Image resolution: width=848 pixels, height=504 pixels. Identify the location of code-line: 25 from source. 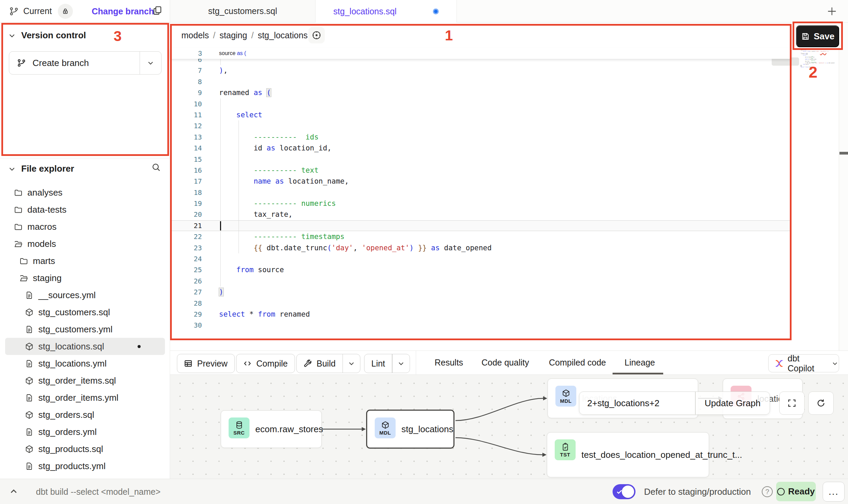
(481, 270).